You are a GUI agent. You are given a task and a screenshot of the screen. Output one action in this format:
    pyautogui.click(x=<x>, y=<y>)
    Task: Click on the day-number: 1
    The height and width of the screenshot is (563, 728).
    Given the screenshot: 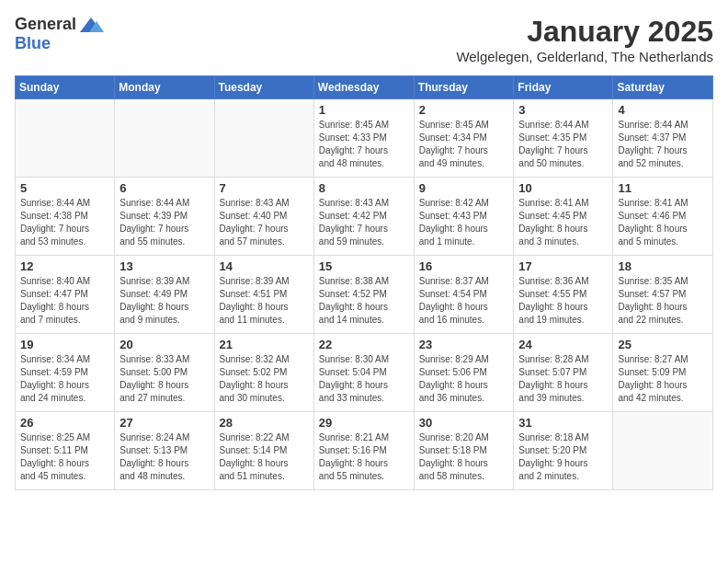 What is the action you would take?
    pyautogui.click(x=364, y=110)
    